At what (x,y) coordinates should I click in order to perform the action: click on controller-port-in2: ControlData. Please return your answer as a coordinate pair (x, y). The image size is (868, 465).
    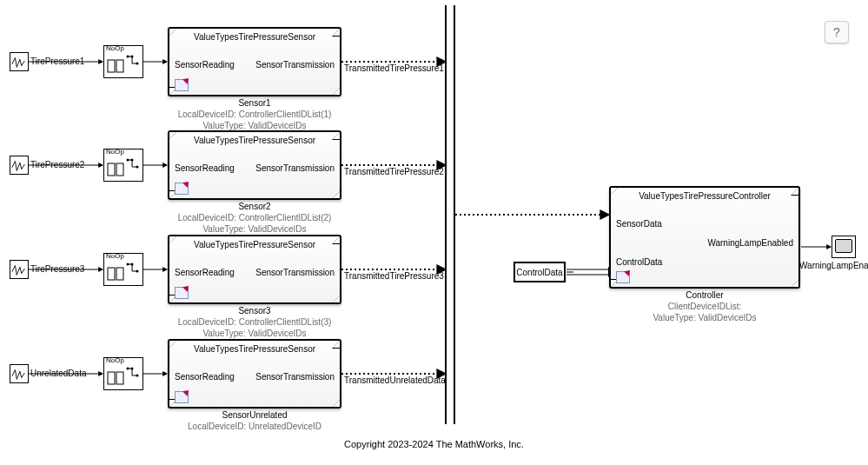
    Looking at the image, I should click on (639, 262).